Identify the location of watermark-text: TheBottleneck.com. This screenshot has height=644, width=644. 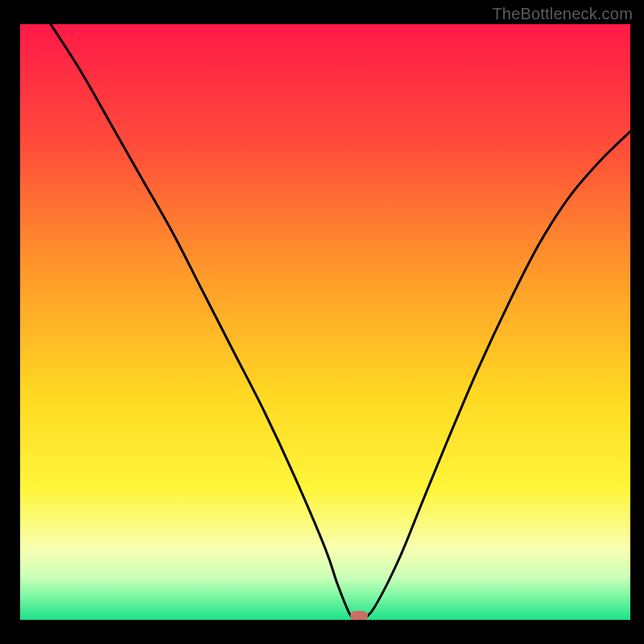
(562, 14).